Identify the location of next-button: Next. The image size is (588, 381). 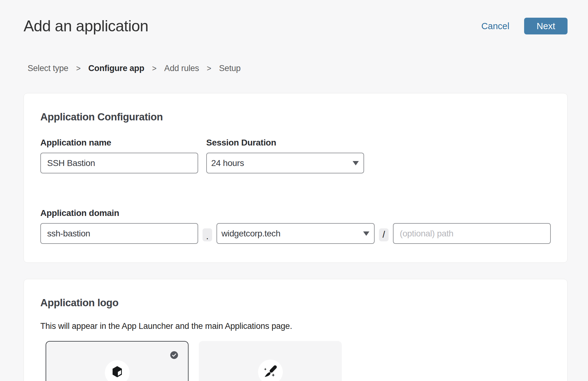
(546, 26).